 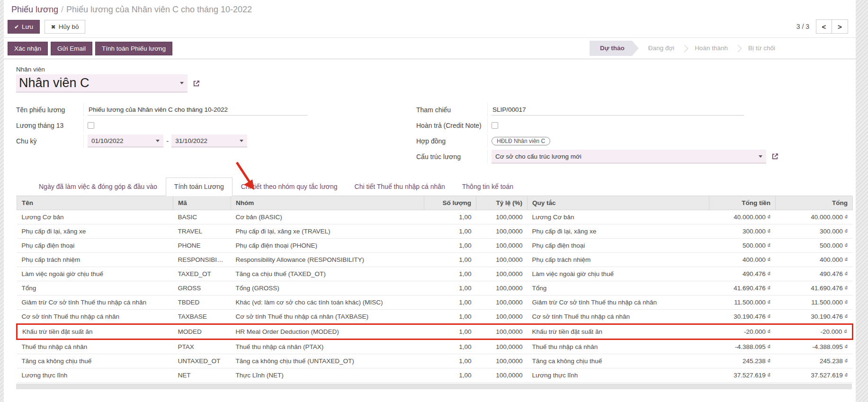 I want to click on contract-tag: HĐLĐ Nhân viên C, so click(x=521, y=141).